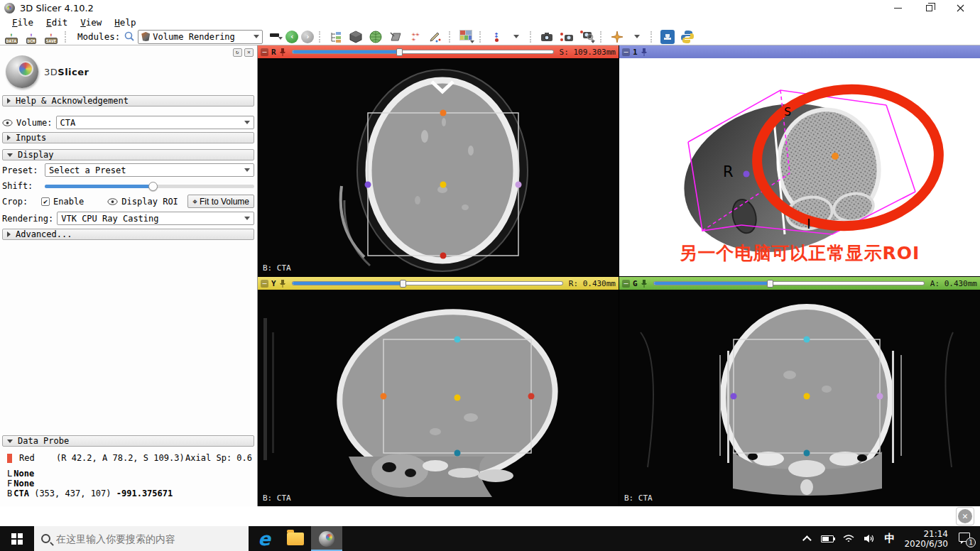  I want to click on models-module-button, so click(376, 37).